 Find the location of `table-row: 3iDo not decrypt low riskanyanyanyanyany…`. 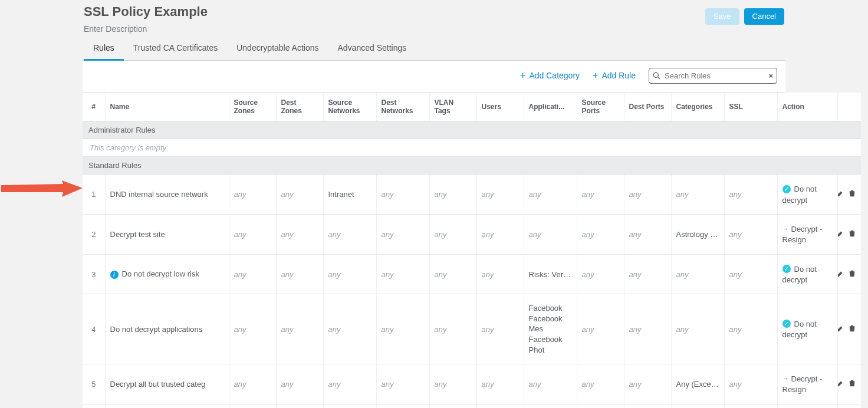

table-row: 3iDo not decrypt low riskanyanyanyanyany… is located at coordinates (472, 274).